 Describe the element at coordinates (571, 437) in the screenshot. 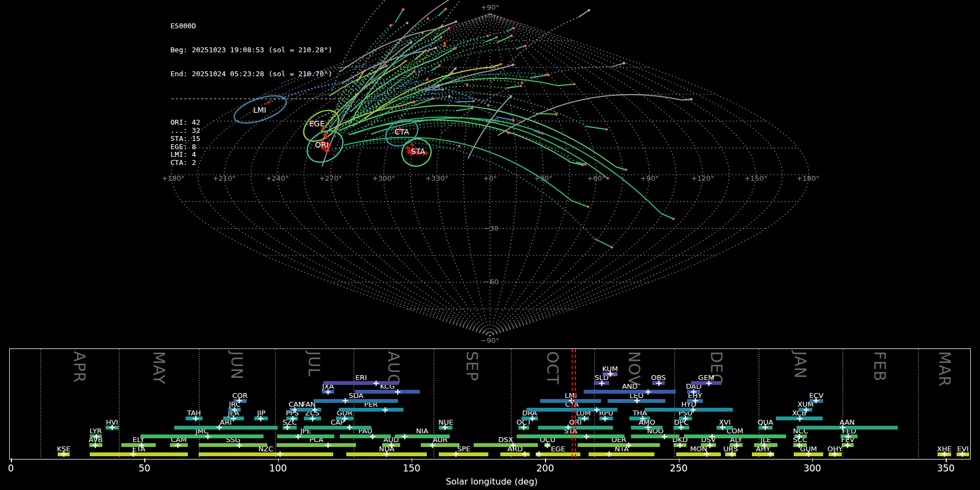

I see `shower-bar-STA` at that location.